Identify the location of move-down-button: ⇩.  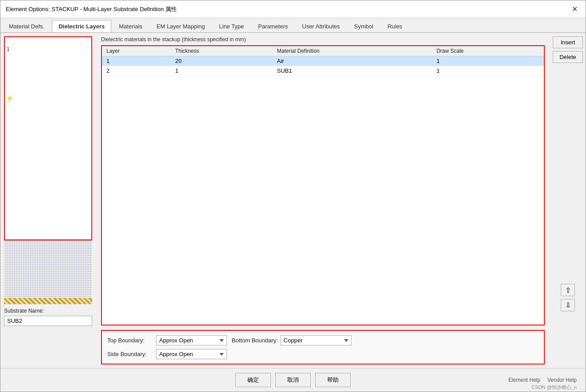
(568, 305).